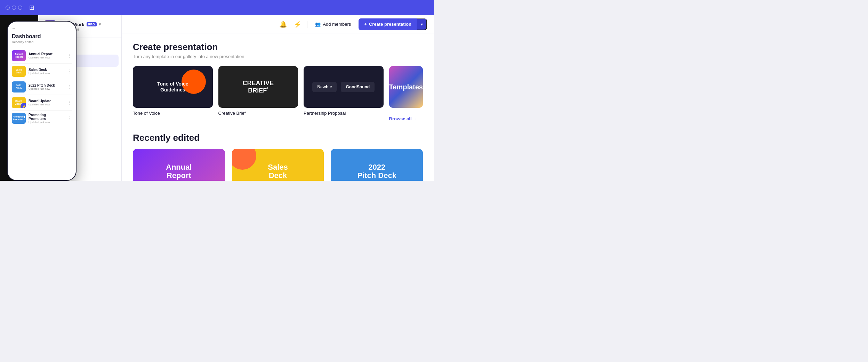  Describe the element at coordinates (50, 26) in the screenshot. I see `org-avatar: SW` at that location.